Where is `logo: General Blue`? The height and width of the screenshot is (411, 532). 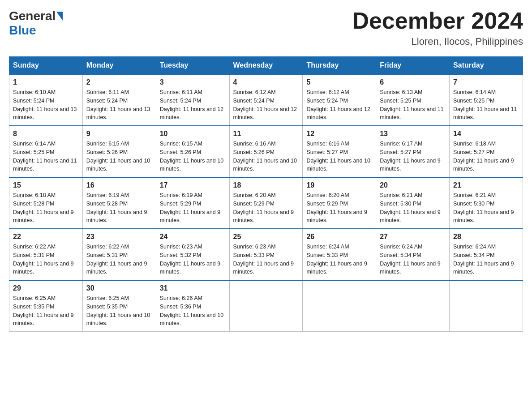 logo: General Blue is located at coordinates (36, 23).